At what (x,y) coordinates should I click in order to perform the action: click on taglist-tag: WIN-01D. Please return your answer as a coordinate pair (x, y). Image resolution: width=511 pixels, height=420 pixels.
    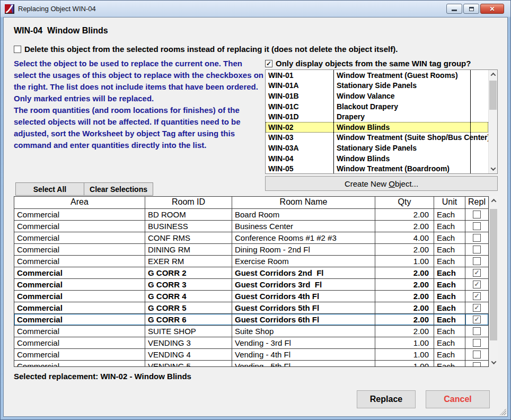
    Looking at the image, I should click on (299, 117).